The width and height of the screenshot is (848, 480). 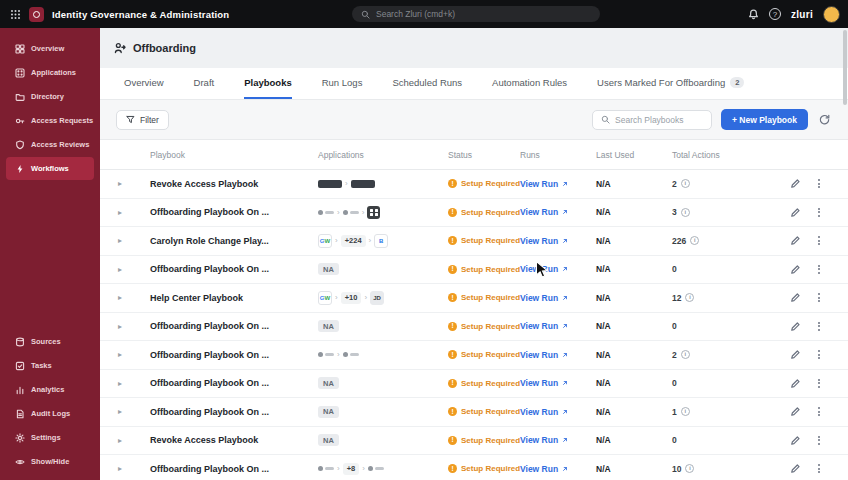 I want to click on playbook-name: Revoke Access Playbook, so click(x=226, y=184).